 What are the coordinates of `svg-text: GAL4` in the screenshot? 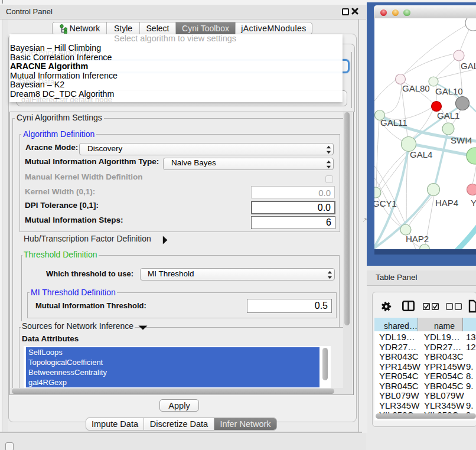 It's located at (421, 155).